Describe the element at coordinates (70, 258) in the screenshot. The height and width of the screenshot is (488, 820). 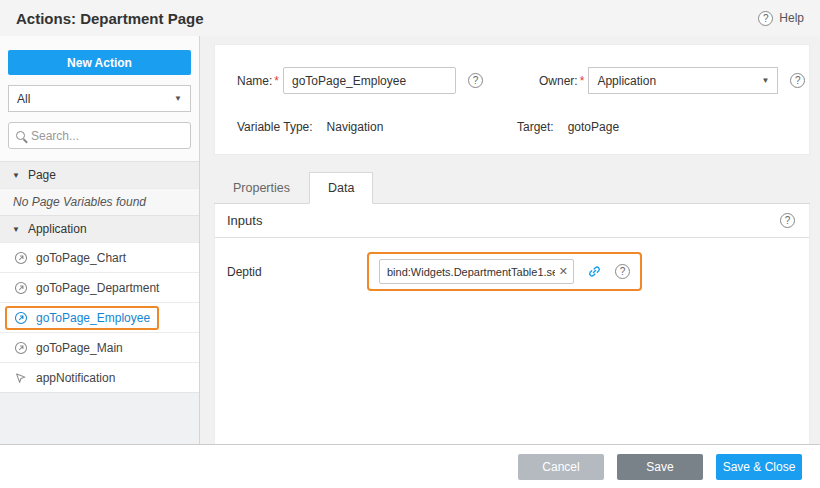
I see `item-inner: goToPage_Chart` at that location.